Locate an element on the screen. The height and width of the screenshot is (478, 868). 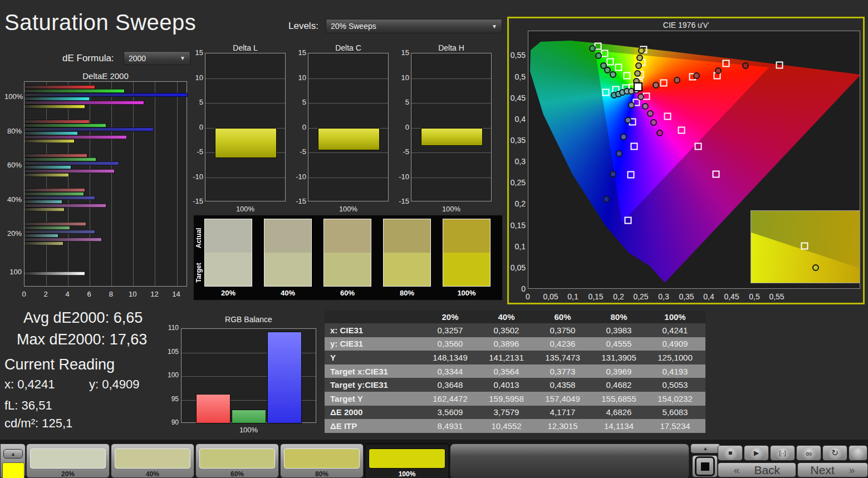
deltae2000-chart: DeltaE 200002468101214100%80%60%40%20%10… is located at coordinates (96, 184).